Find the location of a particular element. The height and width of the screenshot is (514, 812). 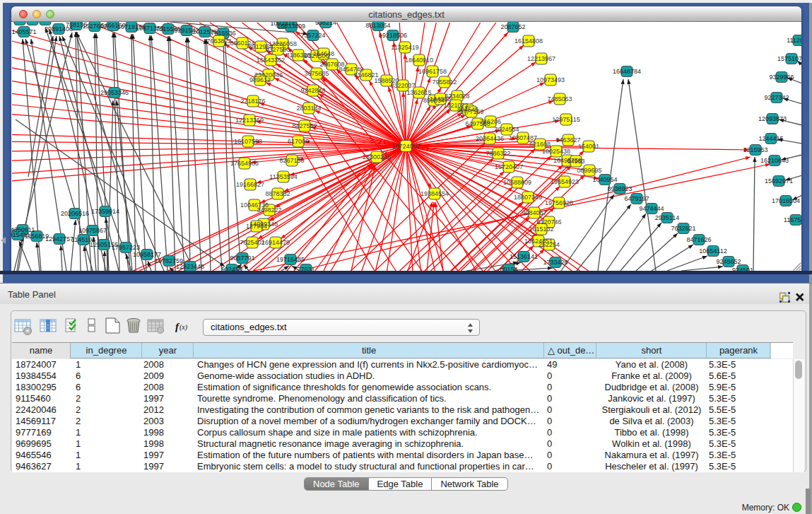

svg-text: 9657791 is located at coordinates (242, 258).